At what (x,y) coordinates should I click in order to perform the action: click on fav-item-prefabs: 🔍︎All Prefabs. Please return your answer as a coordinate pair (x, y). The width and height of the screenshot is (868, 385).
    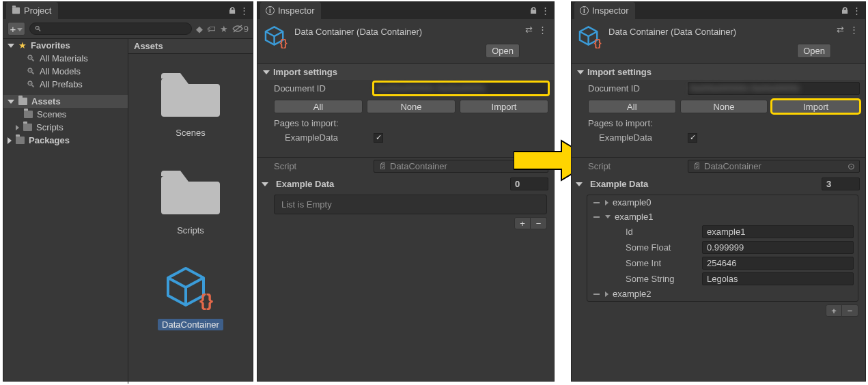
    Looking at the image, I should click on (66, 85).